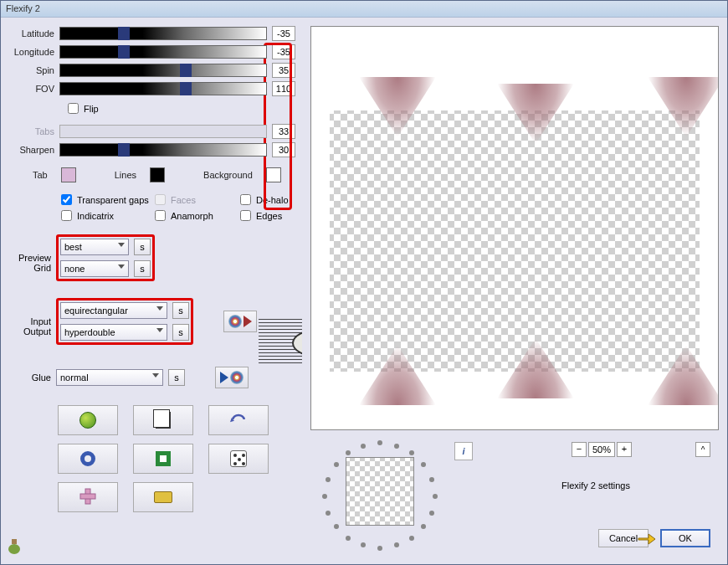  Describe the element at coordinates (114, 311) in the screenshot. I see `input-combo: equirectangular` at that location.